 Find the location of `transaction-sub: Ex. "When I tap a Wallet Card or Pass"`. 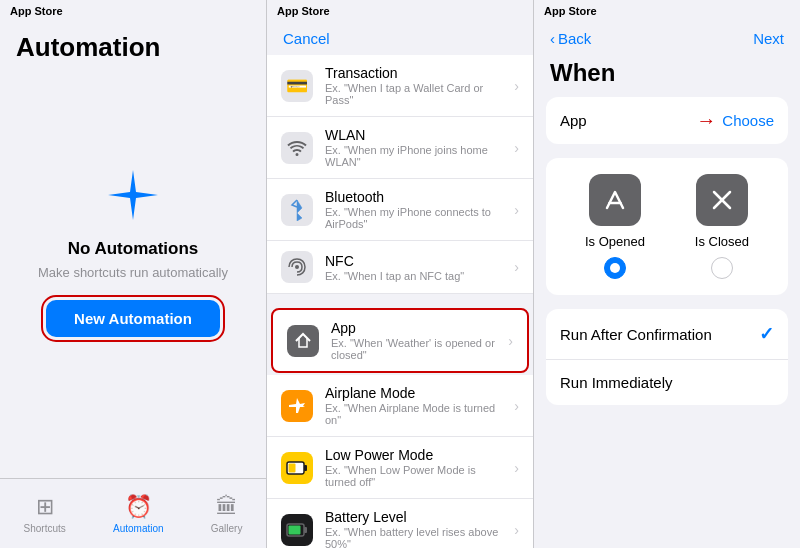

transaction-sub: Ex. "When I tap a Wallet Card or Pass" is located at coordinates (414, 94).